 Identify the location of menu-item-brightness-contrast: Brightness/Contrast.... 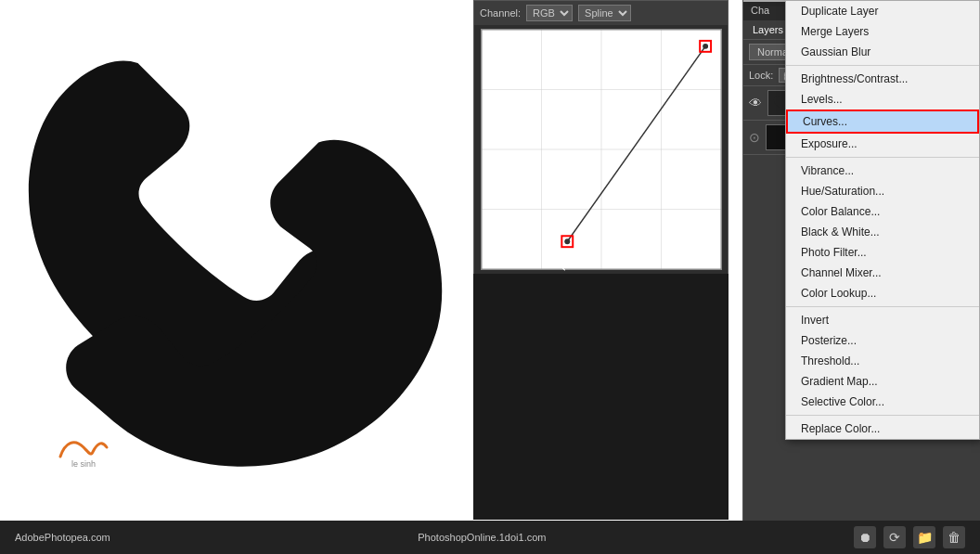
(883, 79).